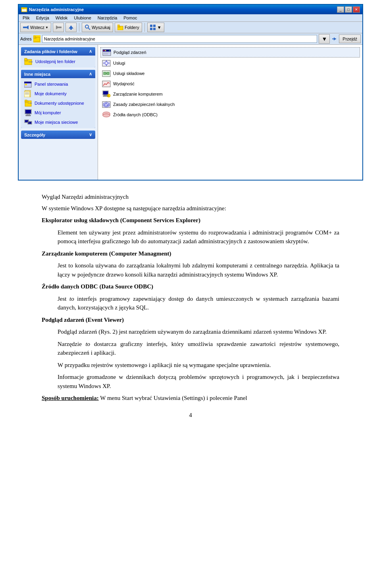 This screenshot has height=588, width=381. Describe the element at coordinates (198, 365) in the screenshot. I see `section4-content3: W przypadku rejestrów systemowego i apli…` at that location.